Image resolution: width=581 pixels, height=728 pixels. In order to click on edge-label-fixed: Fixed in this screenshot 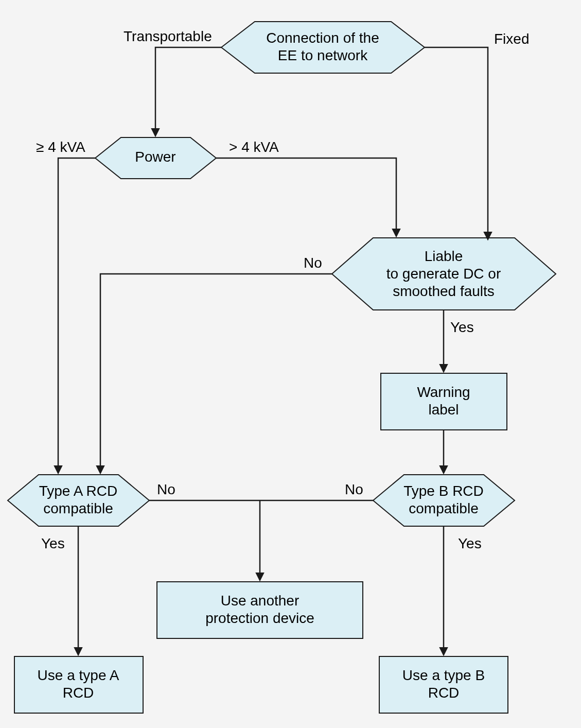, I will do `click(512, 39)`.